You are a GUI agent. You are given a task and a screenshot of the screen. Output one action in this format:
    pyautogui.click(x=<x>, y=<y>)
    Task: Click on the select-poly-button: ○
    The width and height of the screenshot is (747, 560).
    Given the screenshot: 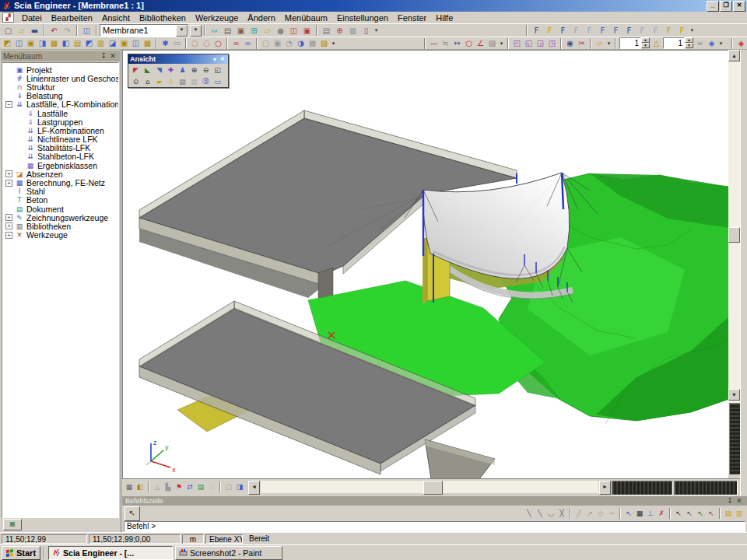 What is the action you would take?
    pyautogui.click(x=218, y=44)
    